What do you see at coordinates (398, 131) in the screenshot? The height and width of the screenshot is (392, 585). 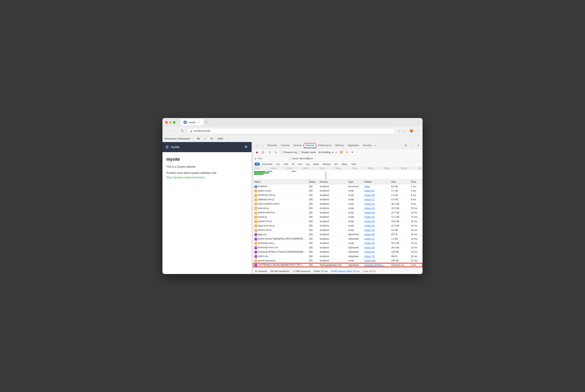 I see `bookmark-icon: ☆` at bounding box center [398, 131].